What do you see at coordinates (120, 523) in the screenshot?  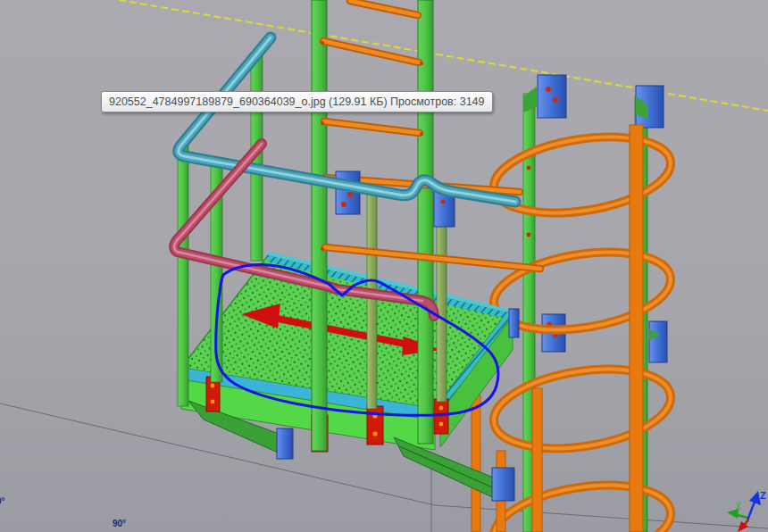 I see `angle-label-bottom: 90°` at bounding box center [120, 523].